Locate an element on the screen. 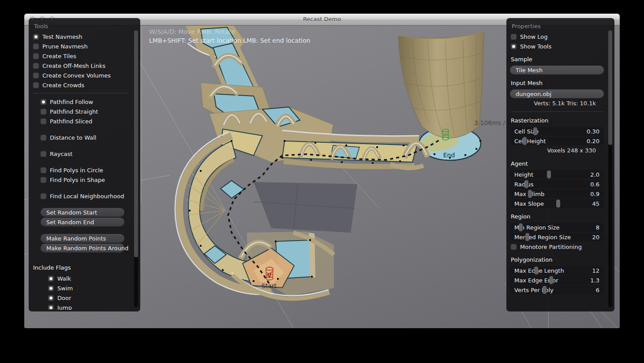 This screenshot has height=363, width=644. checkbox-label: Find Polys in Circle is located at coordinates (77, 170).